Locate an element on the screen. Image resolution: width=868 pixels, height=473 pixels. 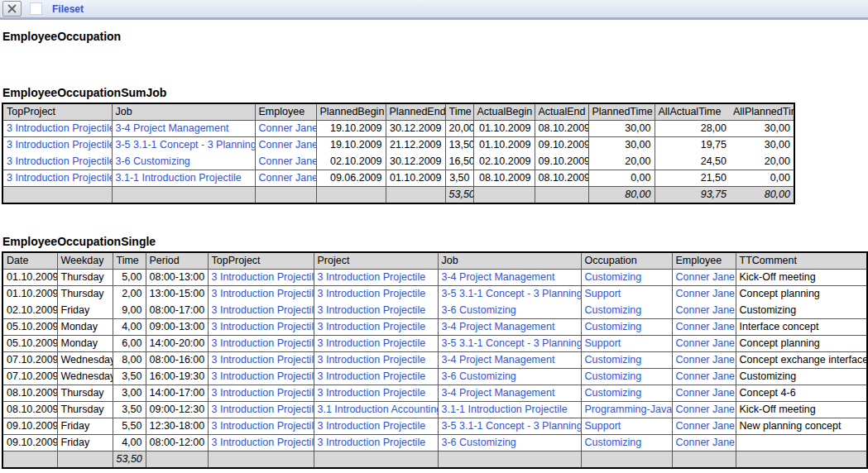
cell: 16,50 is located at coordinates (459, 162).